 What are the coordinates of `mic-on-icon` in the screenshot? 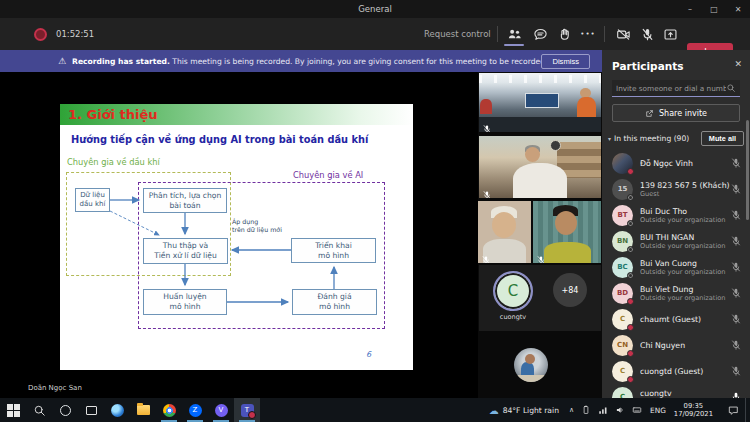 It's located at (736, 394).